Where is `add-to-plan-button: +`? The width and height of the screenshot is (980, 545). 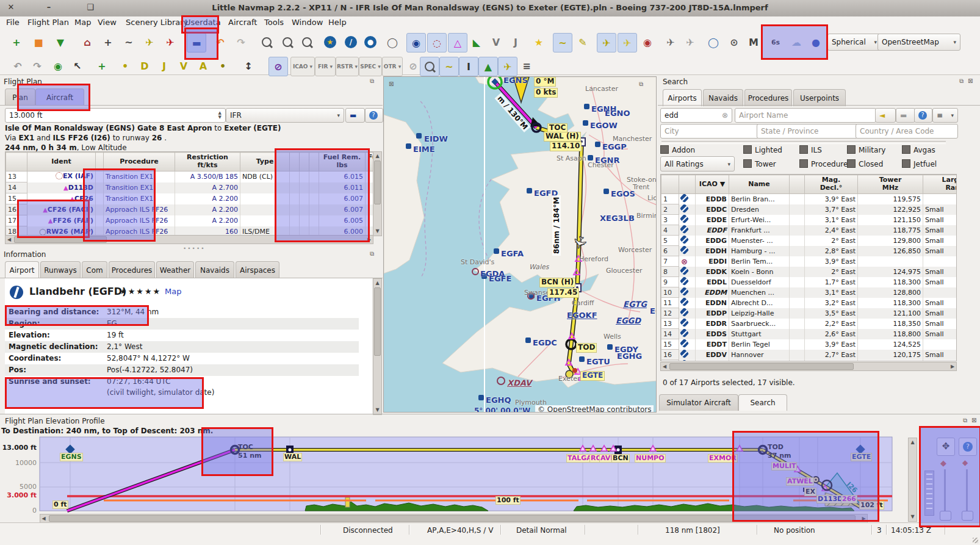
add-to-plan-button: + is located at coordinates (102, 66).